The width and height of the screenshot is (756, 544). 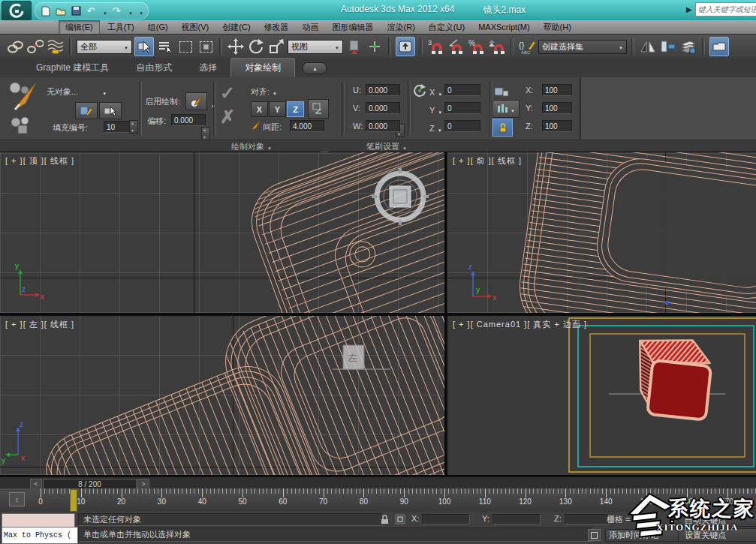 What do you see at coordinates (158, 27) in the screenshot?
I see `menu-item: 组(G)` at bounding box center [158, 27].